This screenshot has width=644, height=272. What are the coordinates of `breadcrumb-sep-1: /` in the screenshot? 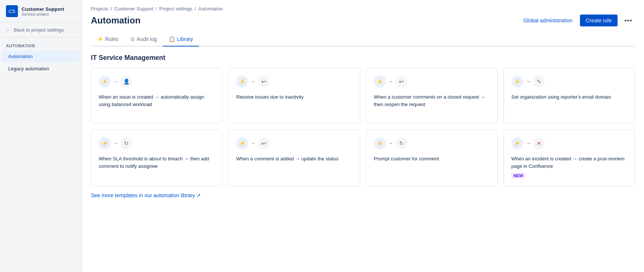 It's located at (111, 9).